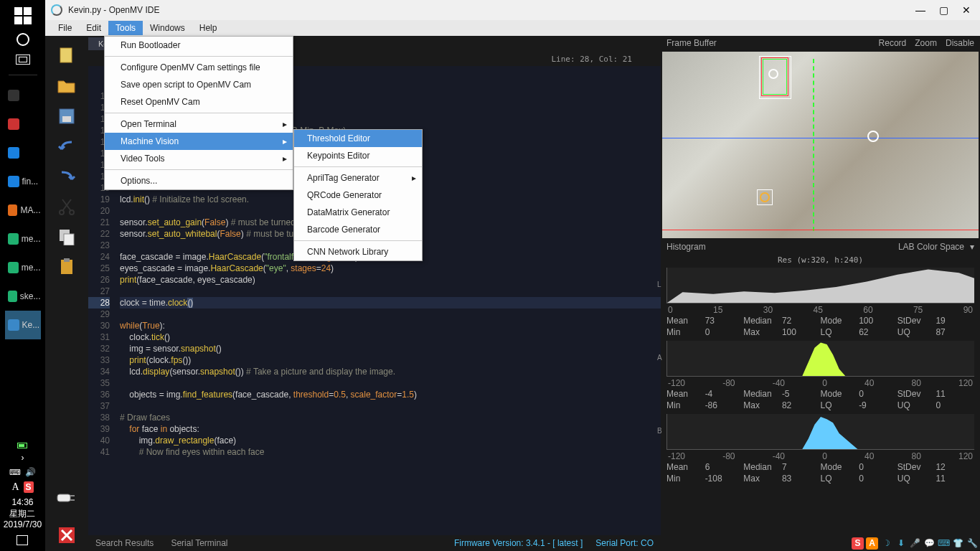  What do you see at coordinates (15, 487) in the screenshot?
I see `ime-a-icon: A` at bounding box center [15, 487].